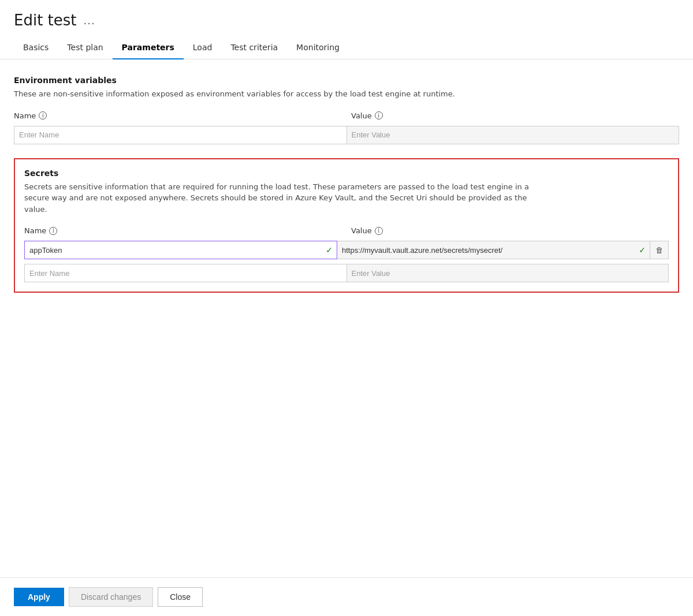  Describe the element at coordinates (346, 118) in the screenshot. I see `env-fields-header: Name i Value i` at that location.